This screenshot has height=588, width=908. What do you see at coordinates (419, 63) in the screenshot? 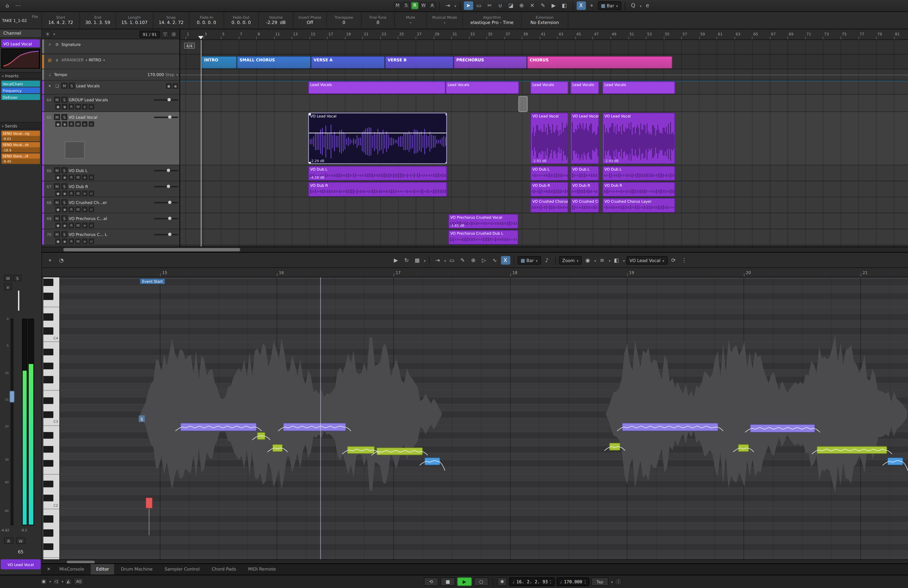
I see `arranger-section-verse-b: VERSE B` at bounding box center [419, 63].